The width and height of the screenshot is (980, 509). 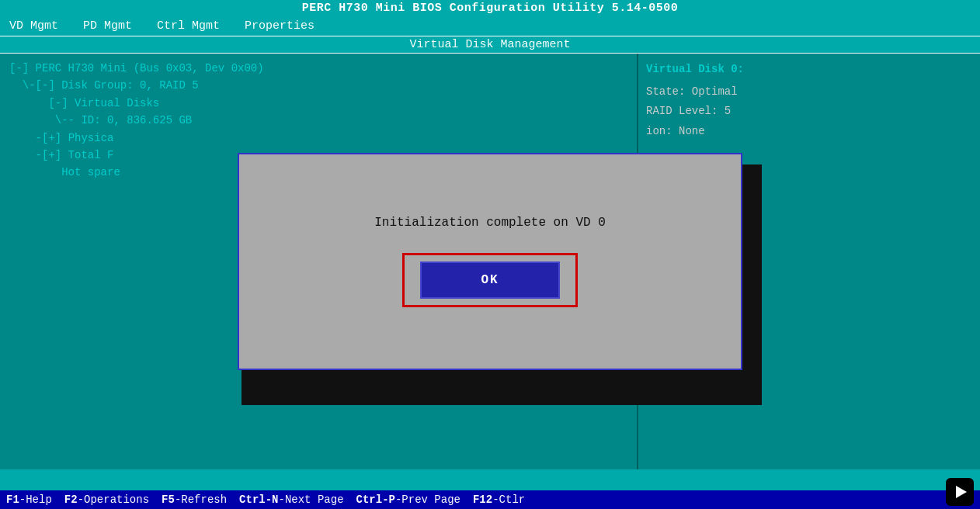 What do you see at coordinates (490, 280) in the screenshot?
I see `ok-button-container: OK` at bounding box center [490, 280].